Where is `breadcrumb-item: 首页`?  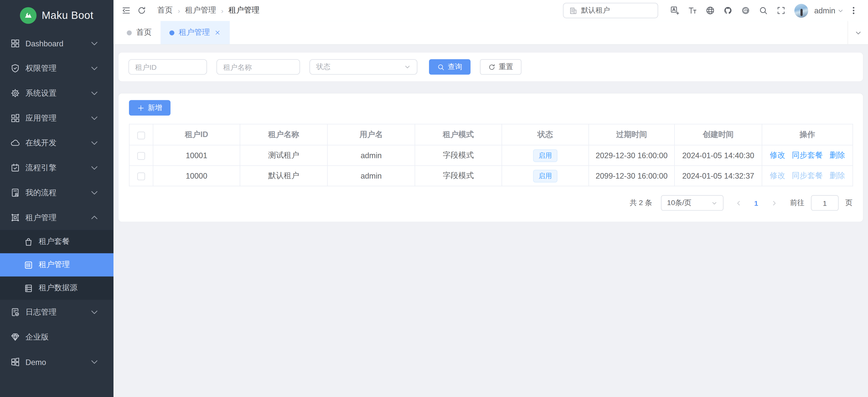
breadcrumb-item: 首页 is located at coordinates (165, 10).